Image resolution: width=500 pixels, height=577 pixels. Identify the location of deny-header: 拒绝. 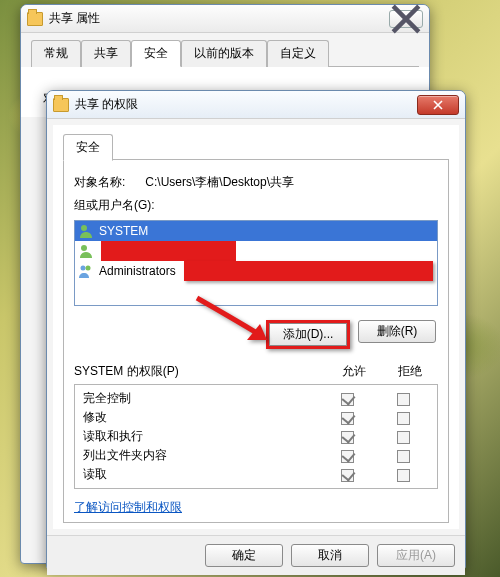
(410, 372).